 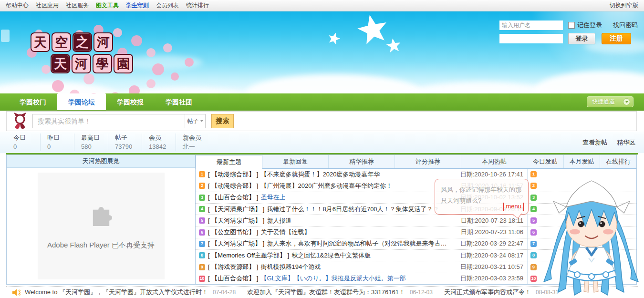 I want to click on stat-value: 0, so click(x=23, y=147).